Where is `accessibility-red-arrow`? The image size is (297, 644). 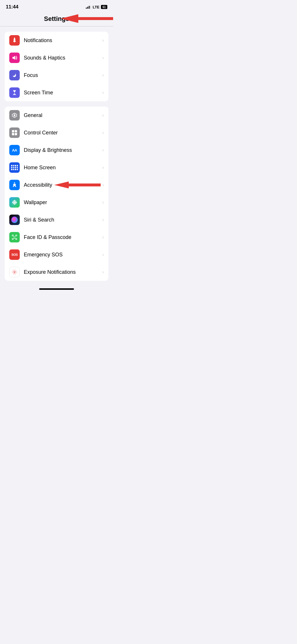
accessibility-red-arrow is located at coordinates (77, 185).